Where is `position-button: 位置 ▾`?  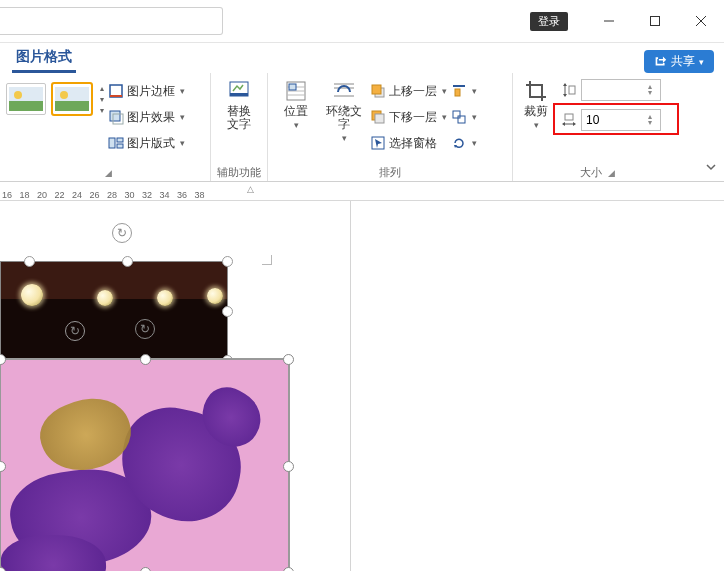 position-button: 位置 ▾ is located at coordinates (296, 104).